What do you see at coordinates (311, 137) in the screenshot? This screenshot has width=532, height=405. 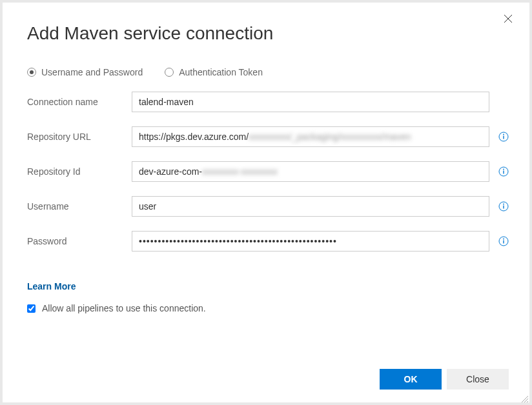 I see `repository-url-input: https://pkgs.dev.azure.com/xxxxxxxxx/_pa…` at bounding box center [311, 137].